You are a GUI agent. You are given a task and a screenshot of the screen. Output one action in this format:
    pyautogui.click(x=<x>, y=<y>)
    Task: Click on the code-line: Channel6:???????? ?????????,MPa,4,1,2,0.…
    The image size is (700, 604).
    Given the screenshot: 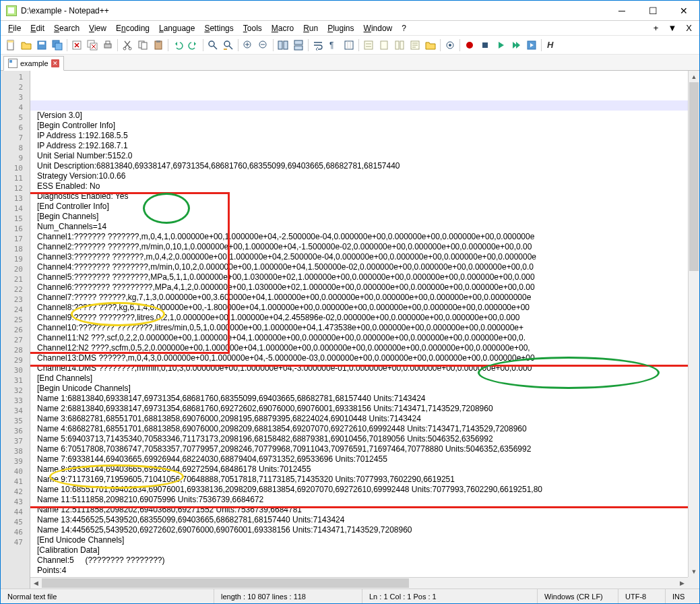 What is the action you would take?
    pyautogui.click(x=359, y=287)
    